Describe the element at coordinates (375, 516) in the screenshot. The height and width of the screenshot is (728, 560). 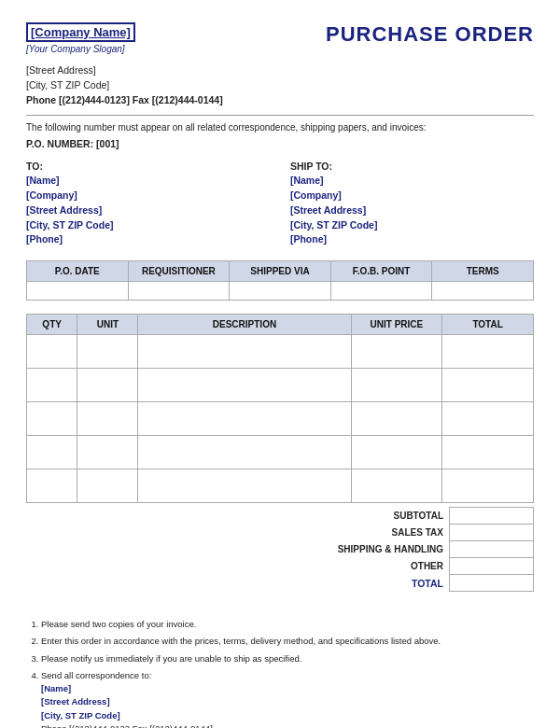
I see `subtotal-label: SUBTOTAL` at that location.